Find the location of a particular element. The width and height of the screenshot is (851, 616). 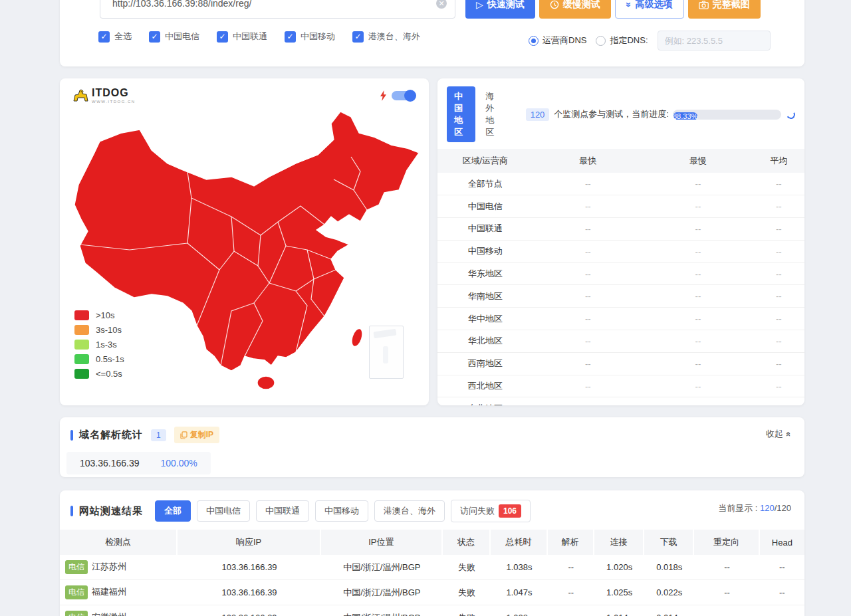

progress-fill: 88.33% is located at coordinates (685, 116).